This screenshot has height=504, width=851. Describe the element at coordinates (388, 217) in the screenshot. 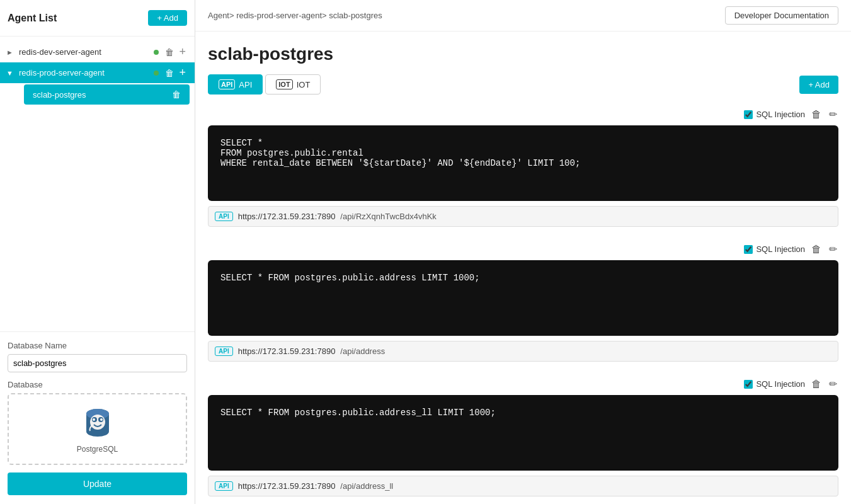

I see `endpoint-path-1: /api/RzXqnhTwcBdx4vhKk` at that location.